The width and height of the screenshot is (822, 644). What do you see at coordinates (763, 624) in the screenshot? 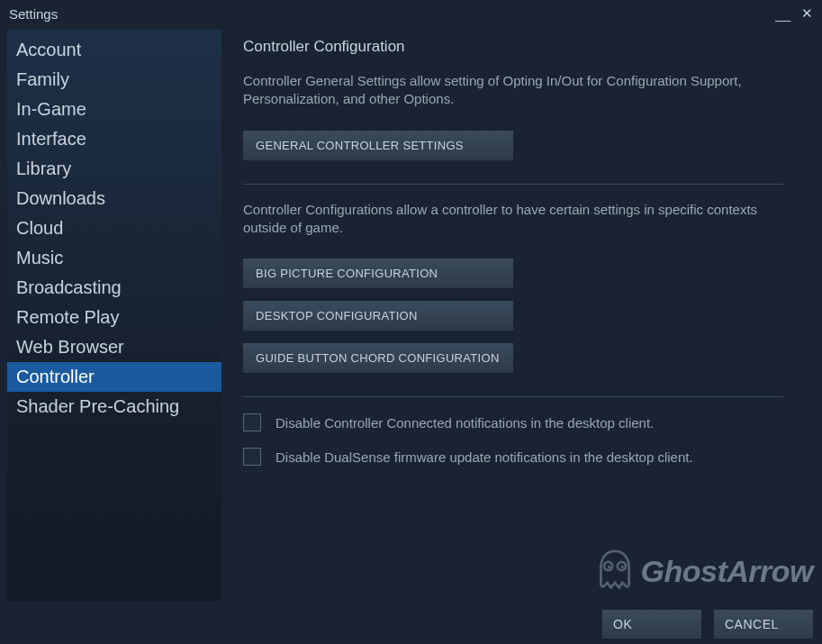
I see `cancel-button: CANCEL` at bounding box center [763, 624].